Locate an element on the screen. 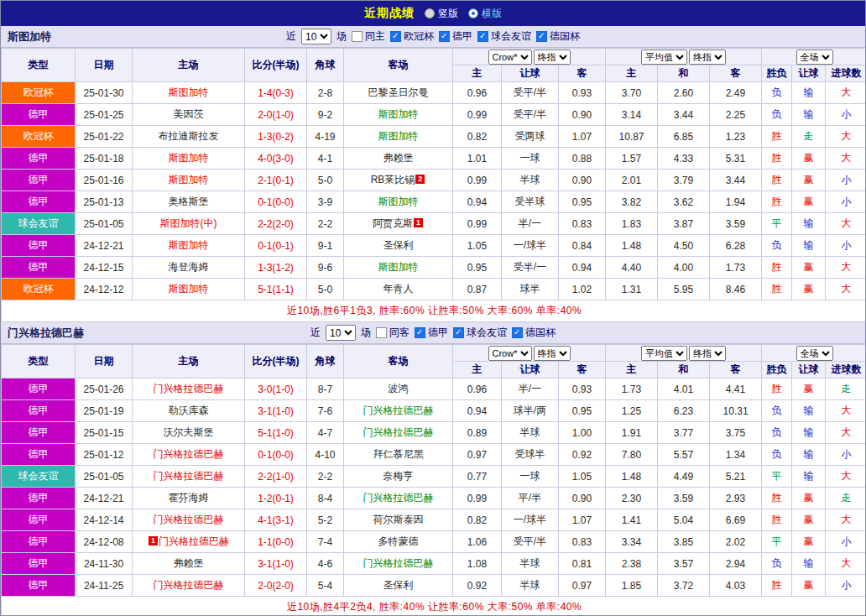 This screenshot has height=616, width=866. avg-home-cell: 1.25 is located at coordinates (632, 411).